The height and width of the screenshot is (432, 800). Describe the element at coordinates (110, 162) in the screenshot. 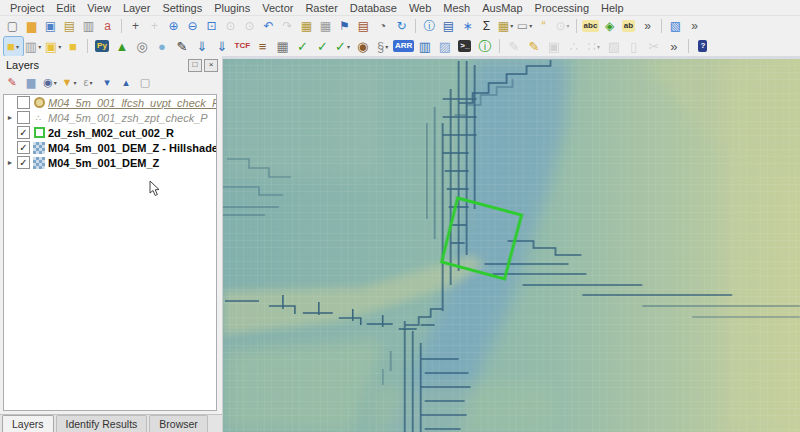

I see `layer-item: ►✓M04_5m_001_DEM_Z` at that location.